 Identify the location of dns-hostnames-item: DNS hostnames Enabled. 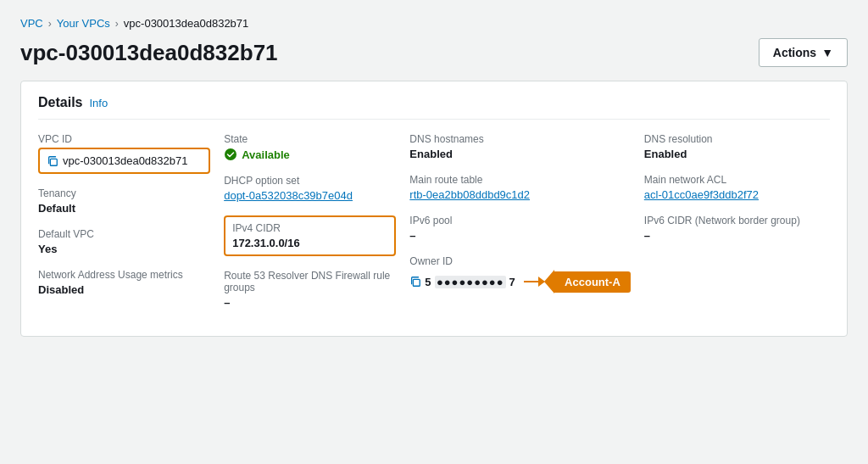
(520, 147).